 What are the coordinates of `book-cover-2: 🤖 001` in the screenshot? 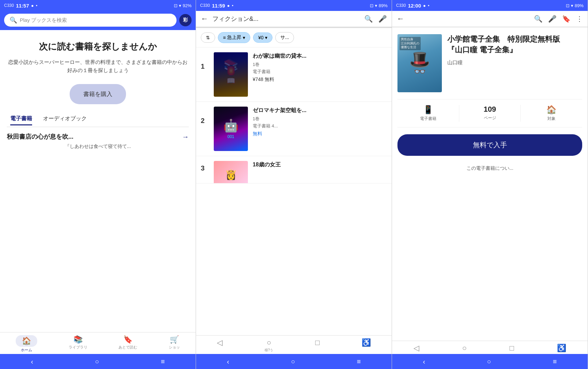 It's located at (231, 129).